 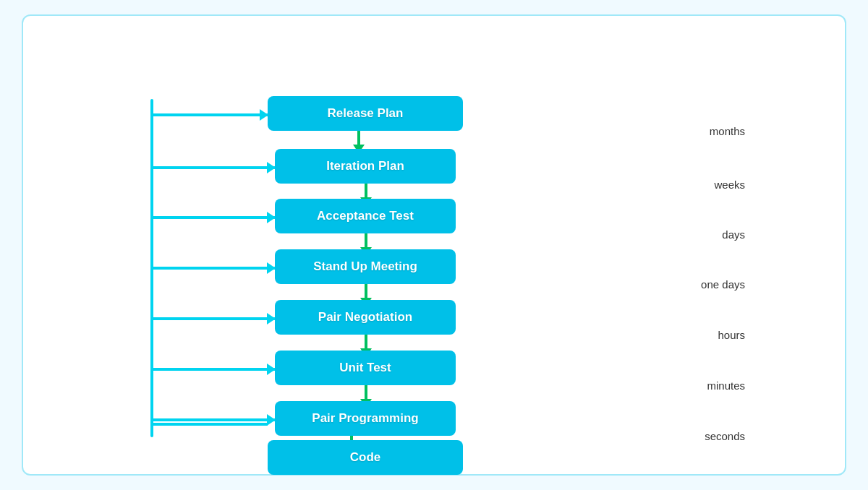 What do you see at coordinates (365, 317) in the screenshot?
I see `pair-negotiation-label: Pair Negotiation` at bounding box center [365, 317].